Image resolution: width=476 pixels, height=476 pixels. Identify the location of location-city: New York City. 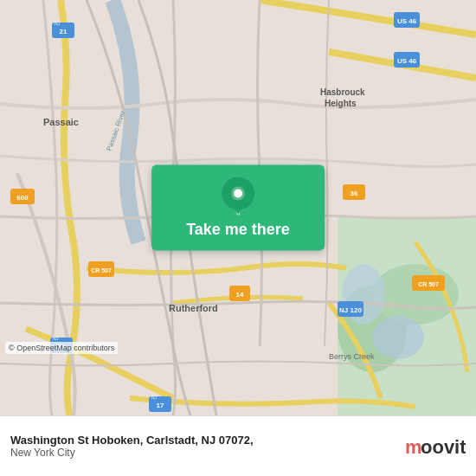
(208, 453).